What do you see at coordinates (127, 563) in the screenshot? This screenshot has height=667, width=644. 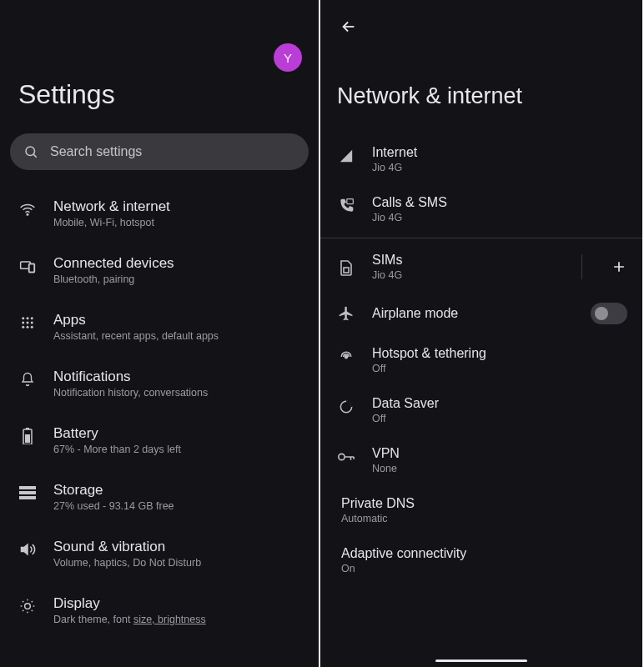 I see `item-subtitle: Volume, haptics, Do Not Disturb` at bounding box center [127, 563].